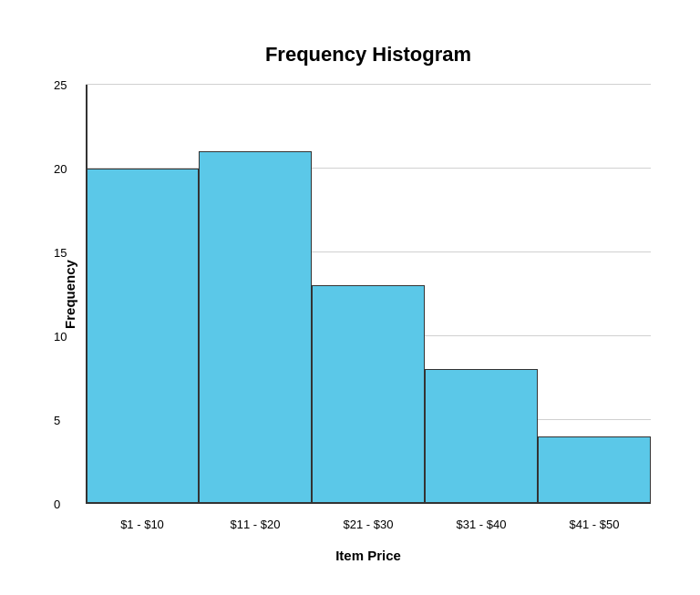  What do you see at coordinates (142, 294) in the screenshot?
I see `bar-group: $1 - $10` at bounding box center [142, 294].